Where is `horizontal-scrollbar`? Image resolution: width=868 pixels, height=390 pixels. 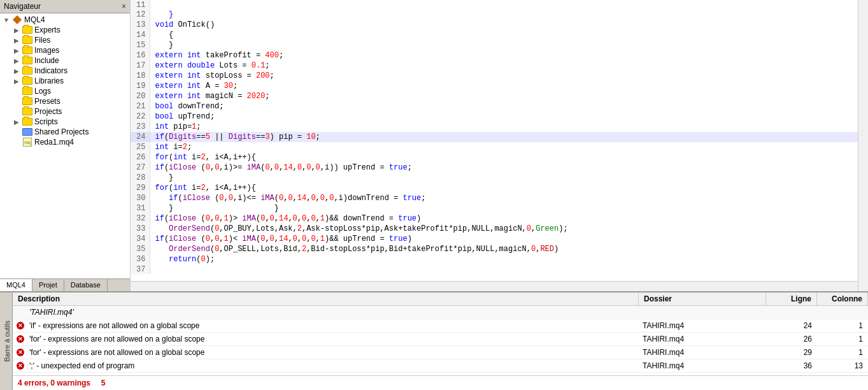 horizontal-scrollbar is located at coordinates (494, 286).